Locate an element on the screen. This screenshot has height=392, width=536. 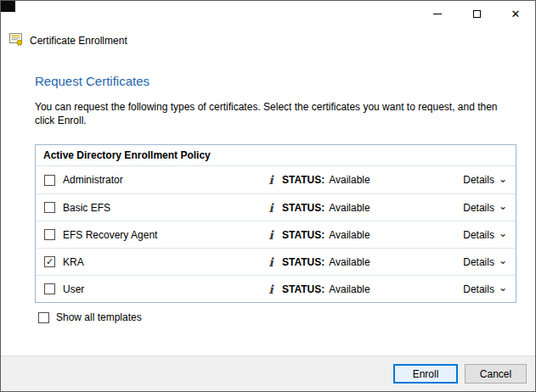
window-icon is located at coordinates (8, 7).